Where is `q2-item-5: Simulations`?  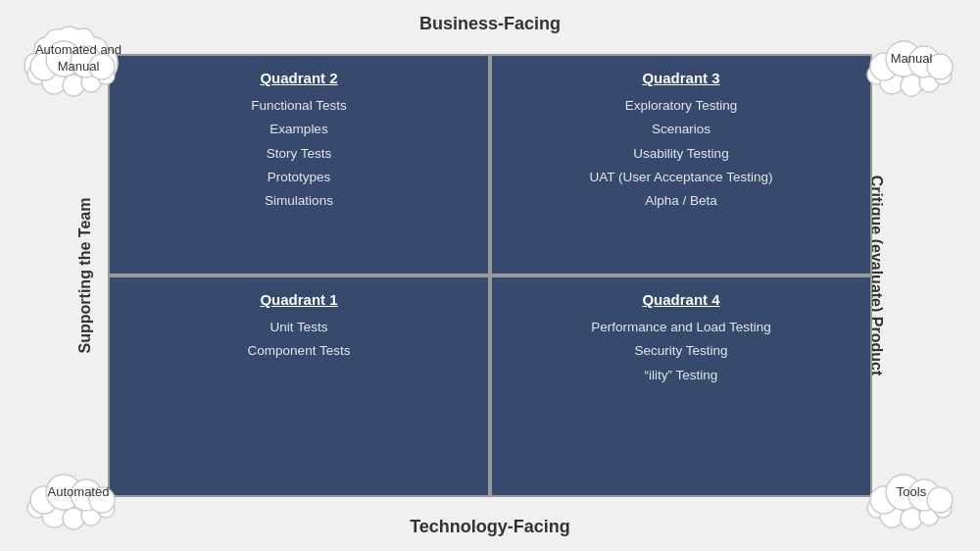
q2-item-5: Simulations is located at coordinates (299, 201).